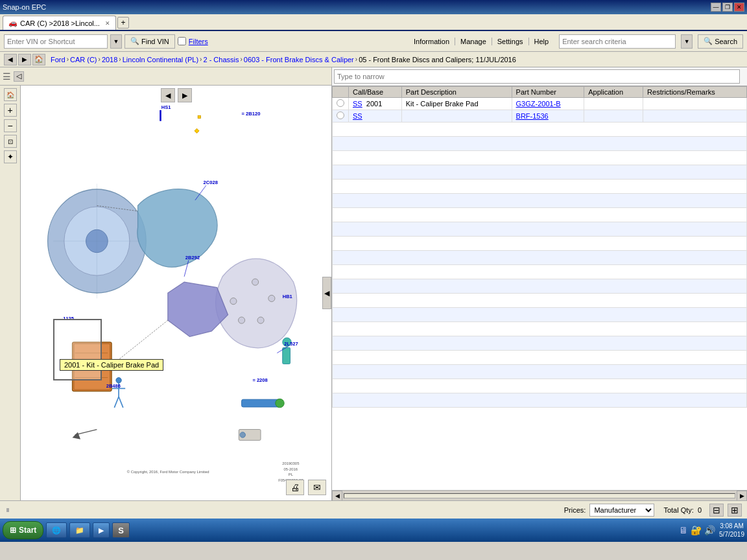 Image resolution: width=747 pixels, height=560 pixels. What do you see at coordinates (10, 126) in the screenshot?
I see `zoom-out-button: −` at bounding box center [10, 126].